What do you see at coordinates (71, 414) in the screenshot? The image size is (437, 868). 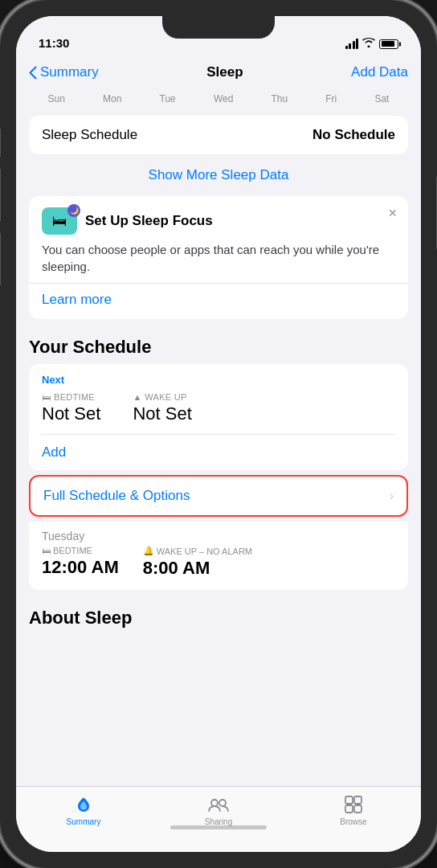 I see `bedtime-value: Not Set` at bounding box center [71, 414].